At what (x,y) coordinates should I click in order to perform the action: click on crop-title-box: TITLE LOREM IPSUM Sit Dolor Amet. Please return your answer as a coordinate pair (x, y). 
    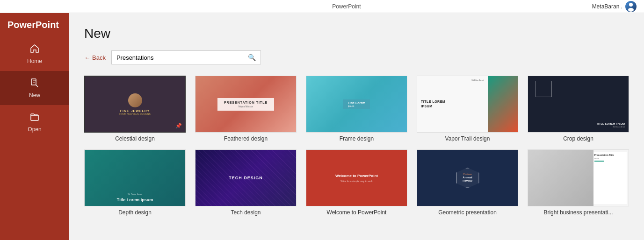
    Looking at the image, I should click on (611, 125).